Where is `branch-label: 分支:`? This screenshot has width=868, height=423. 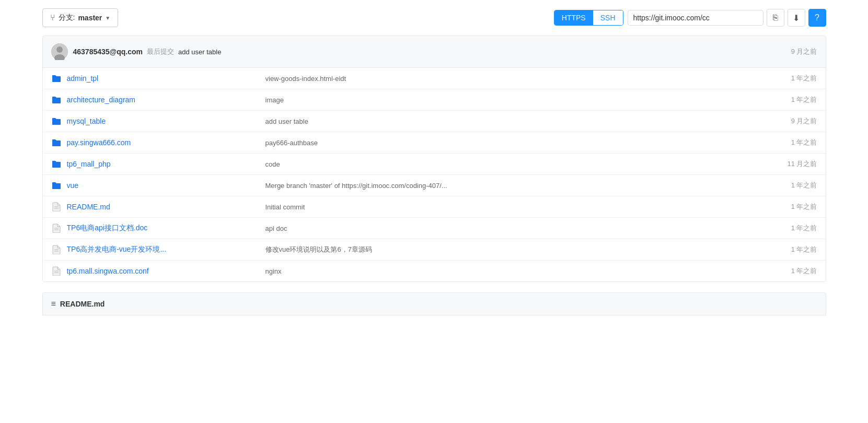
branch-label: 分支: is located at coordinates (67, 18).